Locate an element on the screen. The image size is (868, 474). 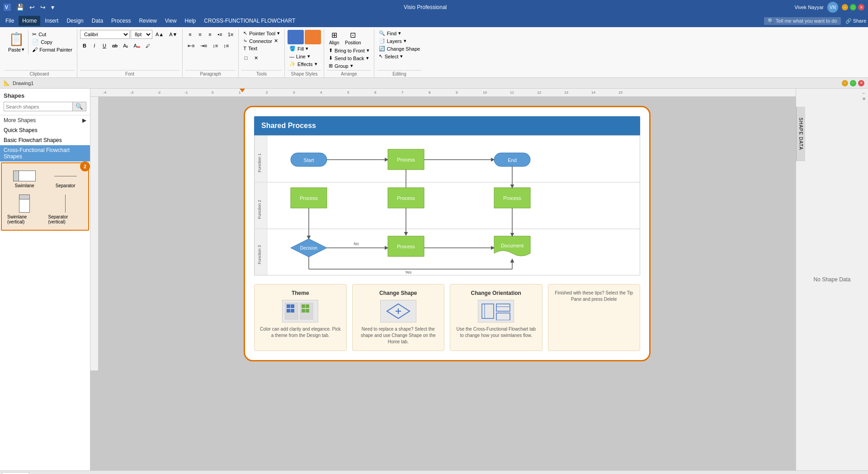
customize-quick-btn: ▾ is located at coordinates (52, 7).